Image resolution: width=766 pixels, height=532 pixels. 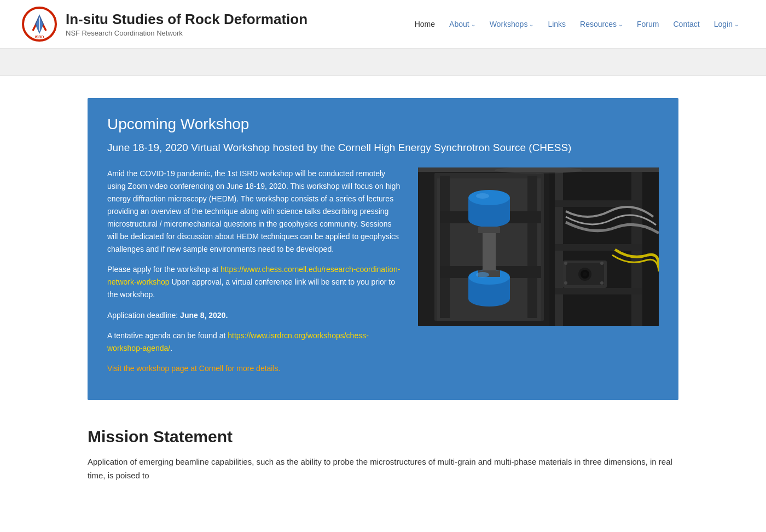 I want to click on cornell-link: Visit the workshop page at Cornell for m…, so click(x=194, y=368).